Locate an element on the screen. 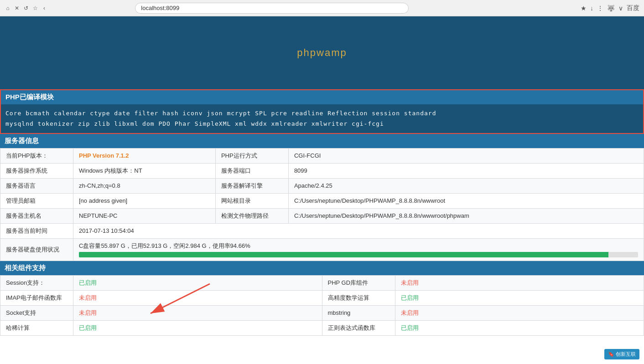 Image resolution: width=644 pixels, height=364 pixels. label-hash: 哈稀计算 is located at coordinates (37, 328).